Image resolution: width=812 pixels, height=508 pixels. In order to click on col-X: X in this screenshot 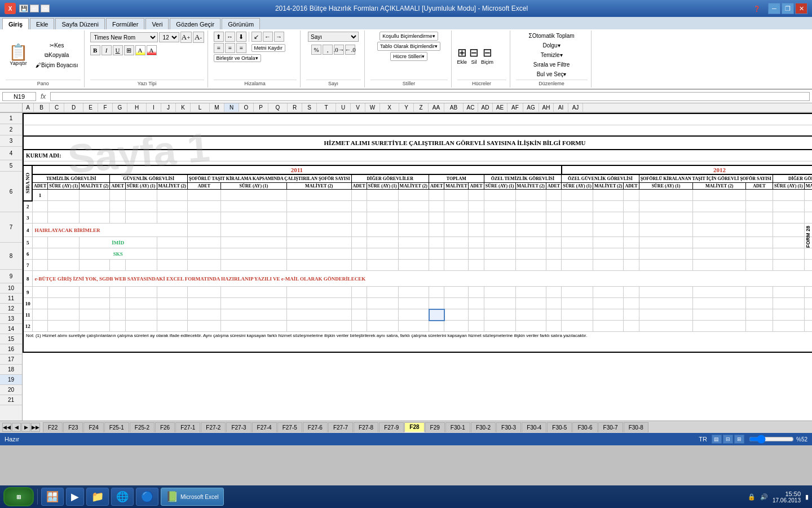, I will do `click(390, 107)`.